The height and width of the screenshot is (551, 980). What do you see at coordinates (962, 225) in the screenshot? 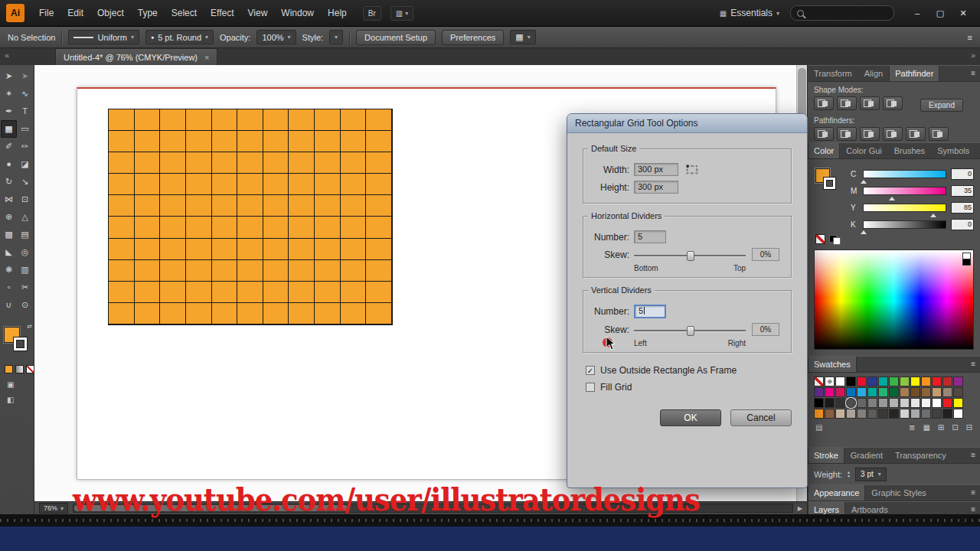
I see `channel-value-k: 0` at bounding box center [962, 225].